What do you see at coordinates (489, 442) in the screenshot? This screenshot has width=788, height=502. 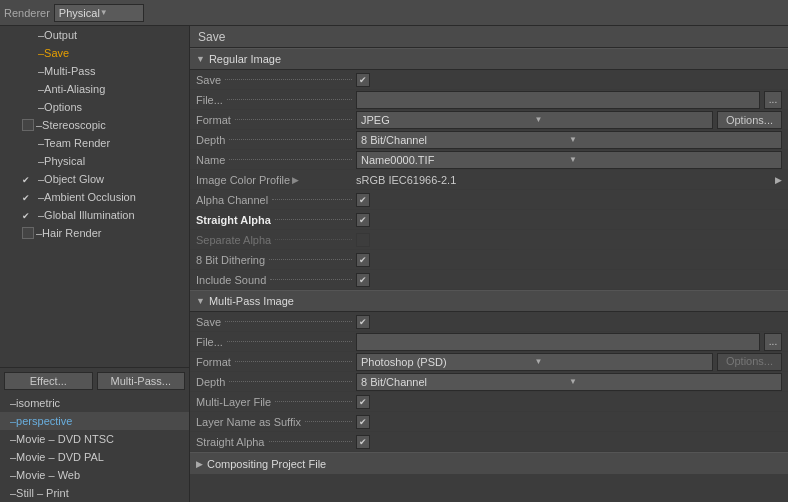 I see `form-row-mp-straightalpha: Straight Alpha` at bounding box center [489, 442].